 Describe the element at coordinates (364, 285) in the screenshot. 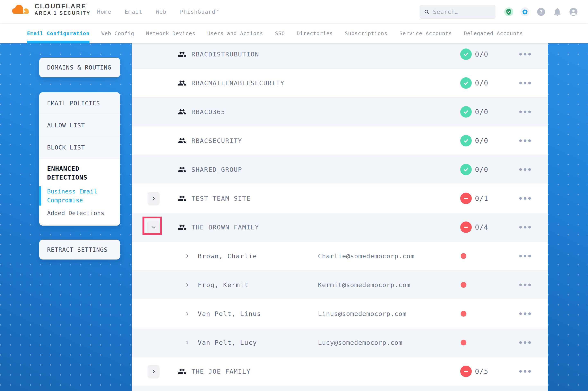

I see `member-email: Kermit@somedemocorp.com` at that location.